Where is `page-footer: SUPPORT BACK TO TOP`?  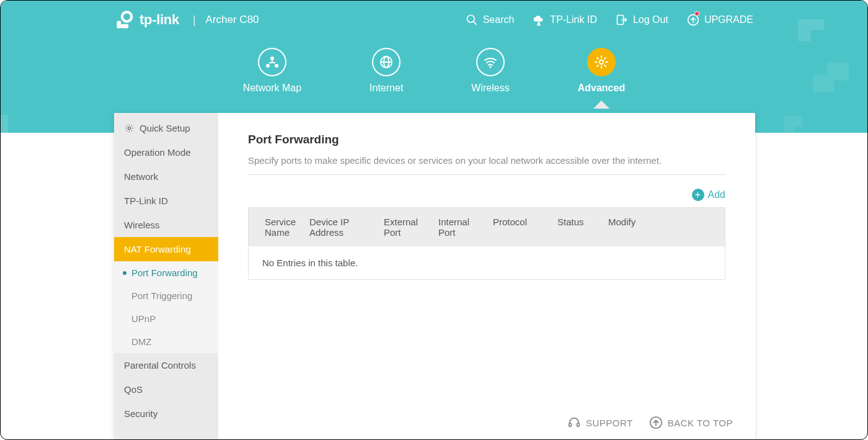 page-footer: SUPPORT BACK TO TOP is located at coordinates (487, 423).